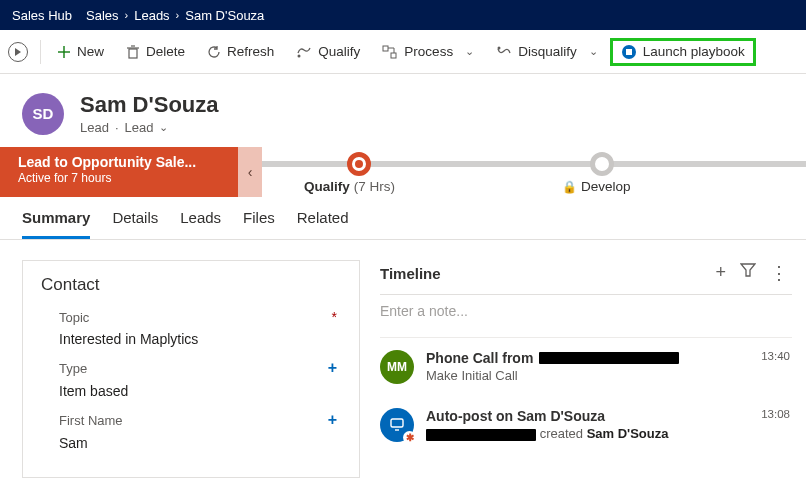 The height and width of the screenshot is (501, 806). Describe the element at coordinates (304, 52) in the screenshot. I see `qualify-icon` at that location.